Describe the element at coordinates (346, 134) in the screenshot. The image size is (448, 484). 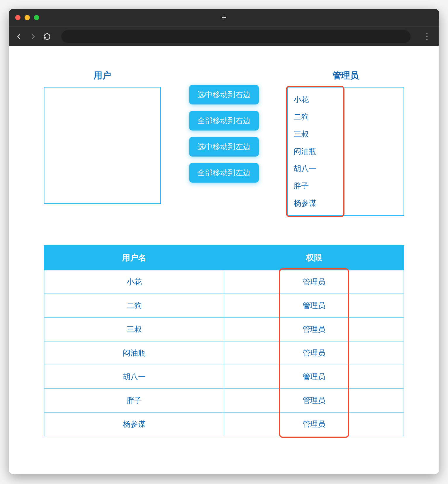
I see `list-item: 三叔` at that location.